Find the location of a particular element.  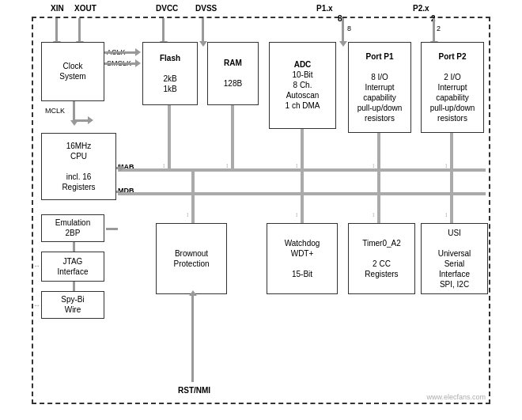

bus-watchdog-v is located at coordinates (302, 198).